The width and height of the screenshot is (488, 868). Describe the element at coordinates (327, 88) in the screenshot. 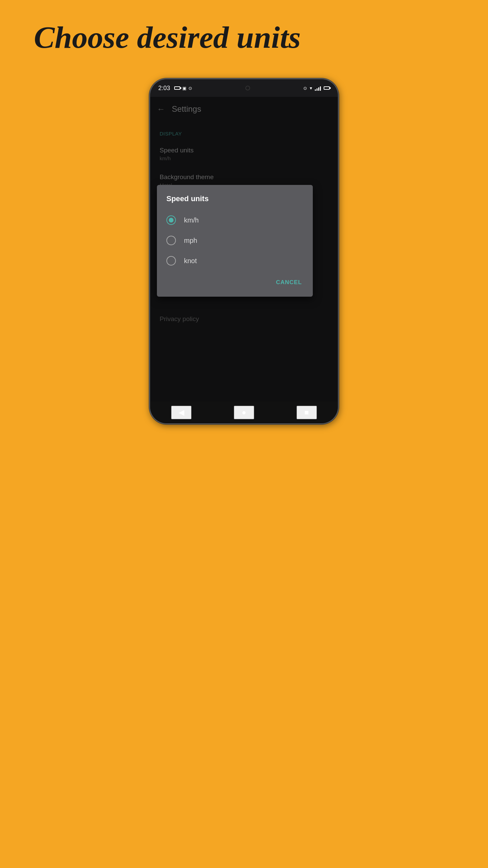

I see `battery-main-icon` at that location.